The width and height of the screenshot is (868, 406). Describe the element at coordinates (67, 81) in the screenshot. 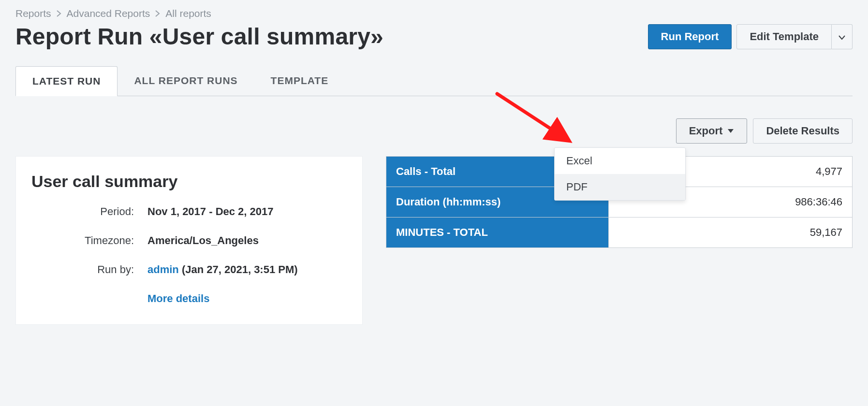

I see `tab-latest-run: LATEST RUN` at that location.